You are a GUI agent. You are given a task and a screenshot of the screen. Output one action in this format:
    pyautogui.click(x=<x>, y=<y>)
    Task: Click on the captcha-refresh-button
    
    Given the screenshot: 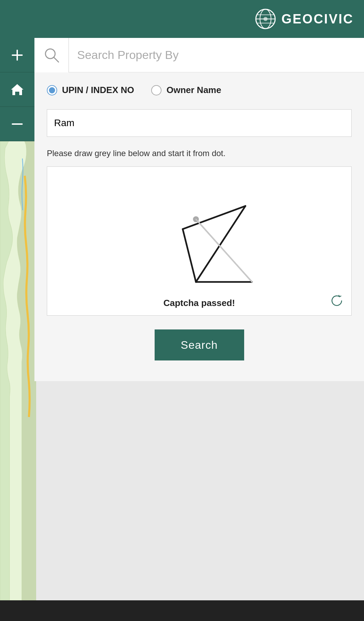 What is the action you would take?
    pyautogui.click(x=337, y=301)
    